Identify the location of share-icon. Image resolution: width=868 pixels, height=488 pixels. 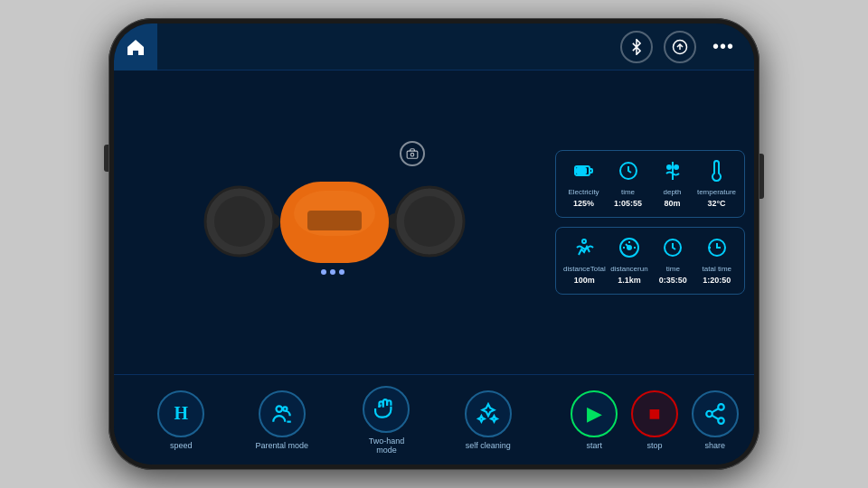
(715, 414).